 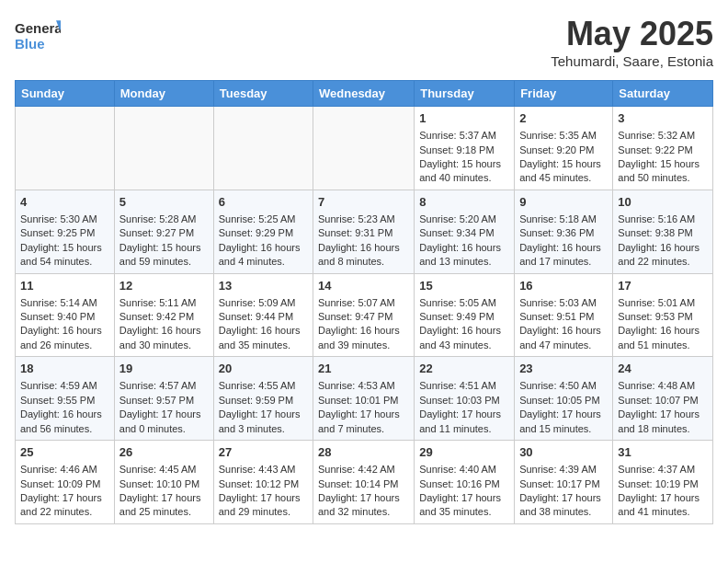 What do you see at coordinates (64, 261) in the screenshot?
I see `day-info: and 54 minutes.` at bounding box center [64, 261].